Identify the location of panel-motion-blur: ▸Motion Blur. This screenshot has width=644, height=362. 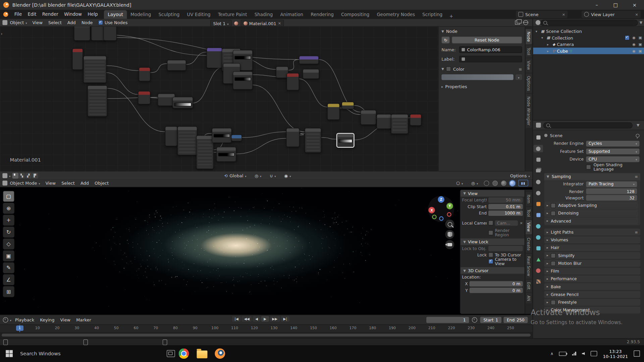
(592, 263).